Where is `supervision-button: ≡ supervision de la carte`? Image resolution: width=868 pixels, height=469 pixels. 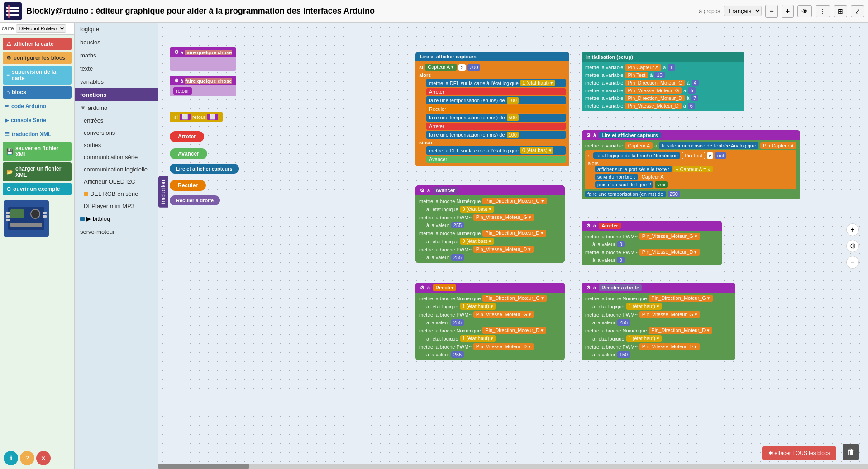
supervision-button: ≡ supervision de la carte is located at coordinates (37, 75).